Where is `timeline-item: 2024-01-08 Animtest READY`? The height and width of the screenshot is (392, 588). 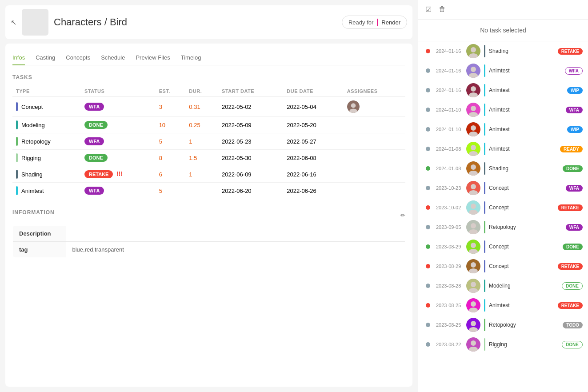
timeline-item: 2024-01-08 Animtest READY is located at coordinates (503, 149).